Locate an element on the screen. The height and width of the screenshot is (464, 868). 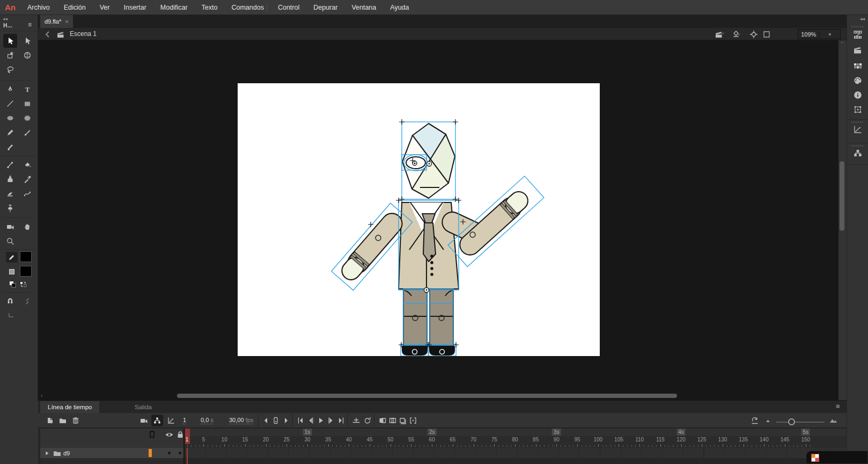
figure-tie is located at coordinates (429, 242).